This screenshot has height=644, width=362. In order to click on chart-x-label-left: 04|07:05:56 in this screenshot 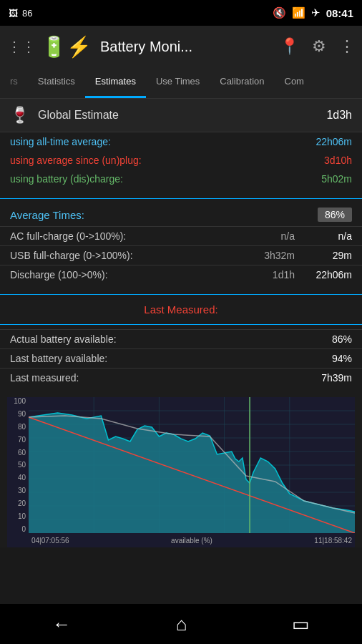, I will do `click(50, 541)`.